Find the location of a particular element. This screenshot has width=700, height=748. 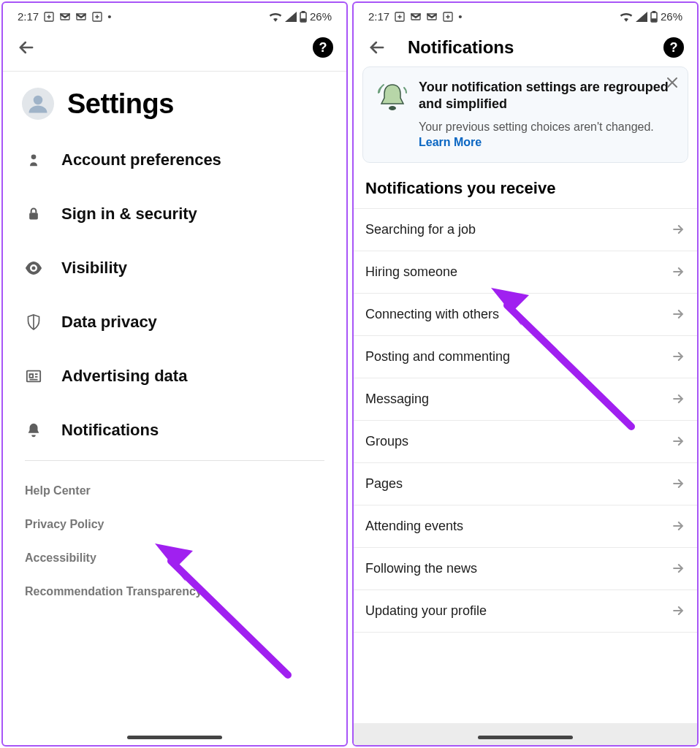

notif-label: Attending events is located at coordinates (414, 526).